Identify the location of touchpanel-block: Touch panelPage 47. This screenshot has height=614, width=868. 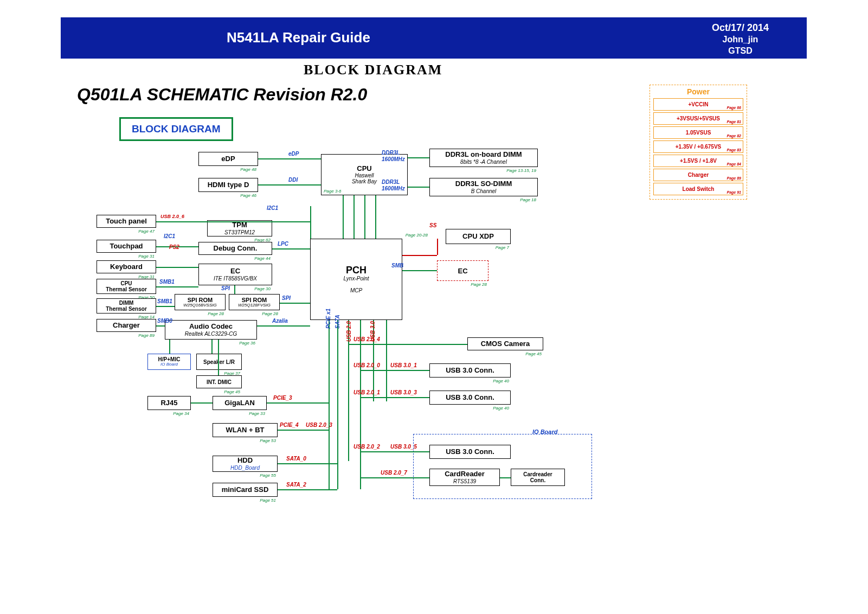
(126, 221).